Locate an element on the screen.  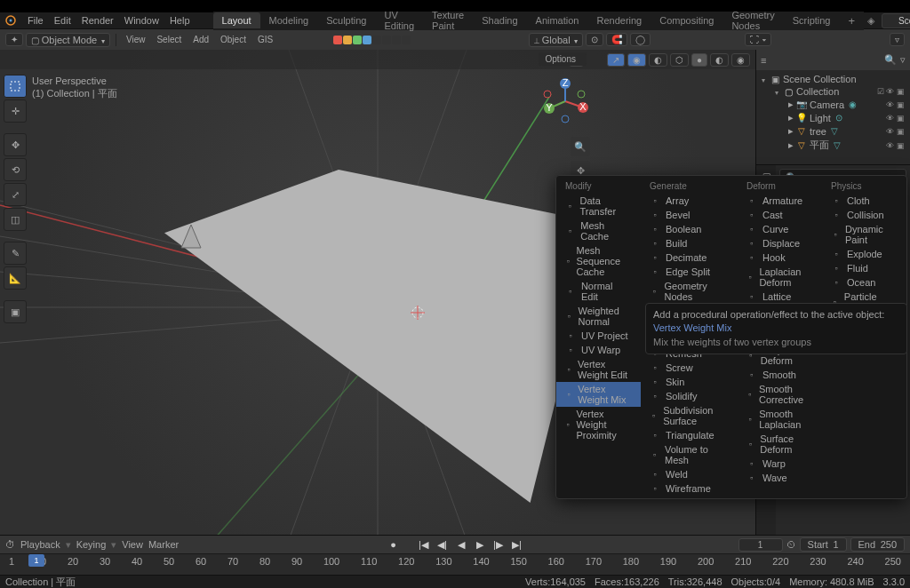
play: ▶ is located at coordinates (480, 544).